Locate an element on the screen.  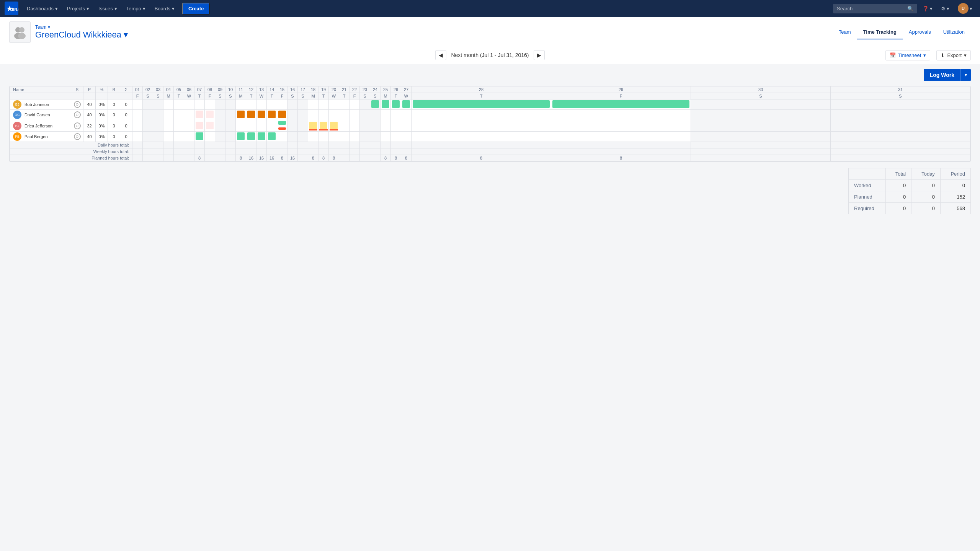
gantt-table: Name S P % B Σ 01 02 03 04 05 06 07 08 0… is located at coordinates (490, 124).